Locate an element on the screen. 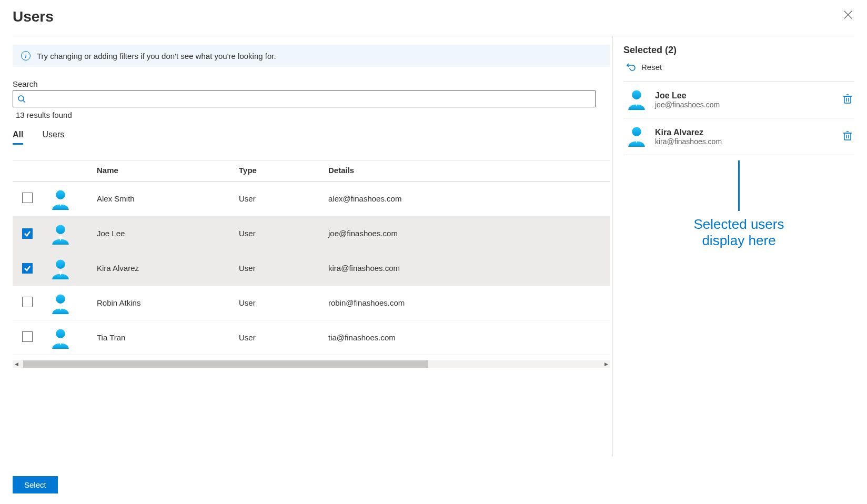 This screenshot has width=867, height=504. selected-item-email: joe@finashoes.com is located at coordinates (687, 105).